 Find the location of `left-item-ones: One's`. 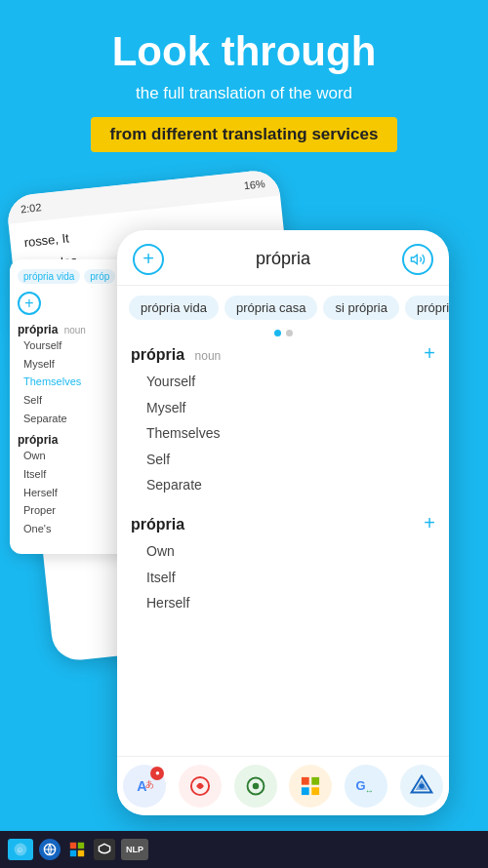

left-item-ones: One's is located at coordinates (73, 529).